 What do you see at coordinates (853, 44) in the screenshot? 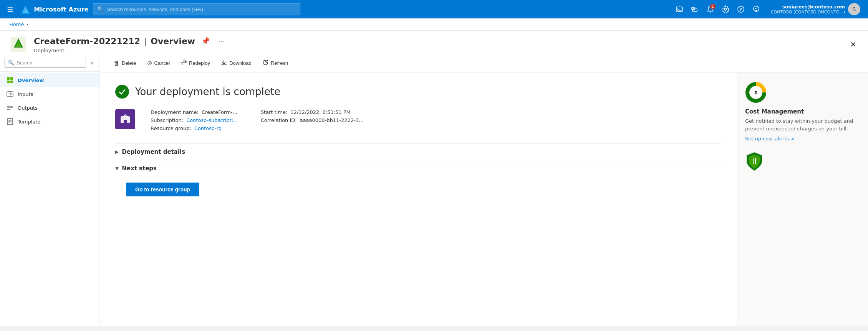
I see `close-button: ✕` at bounding box center [853, 44].